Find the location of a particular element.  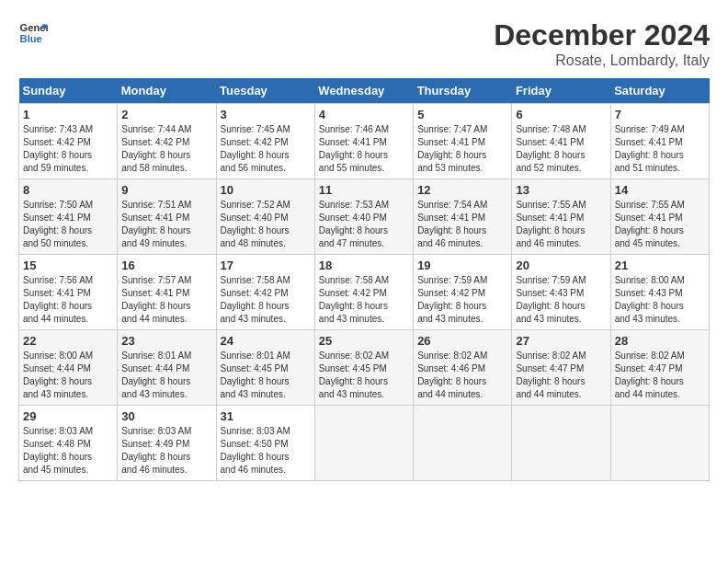

week-row-5: 29Sunrise: 8:03 AM Sunset: 4:48 PM Dayli… is located at coordinates (364, 443).